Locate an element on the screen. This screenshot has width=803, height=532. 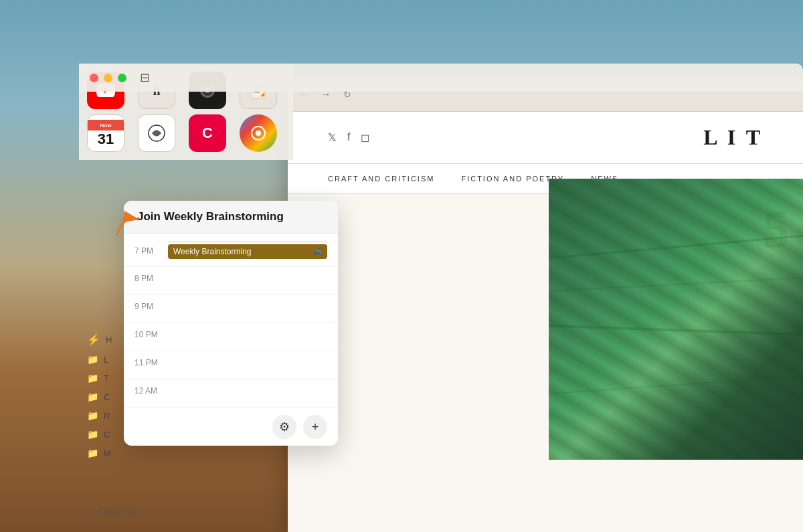
gear-icon: ⚙ is located at coordinates (284, 427).